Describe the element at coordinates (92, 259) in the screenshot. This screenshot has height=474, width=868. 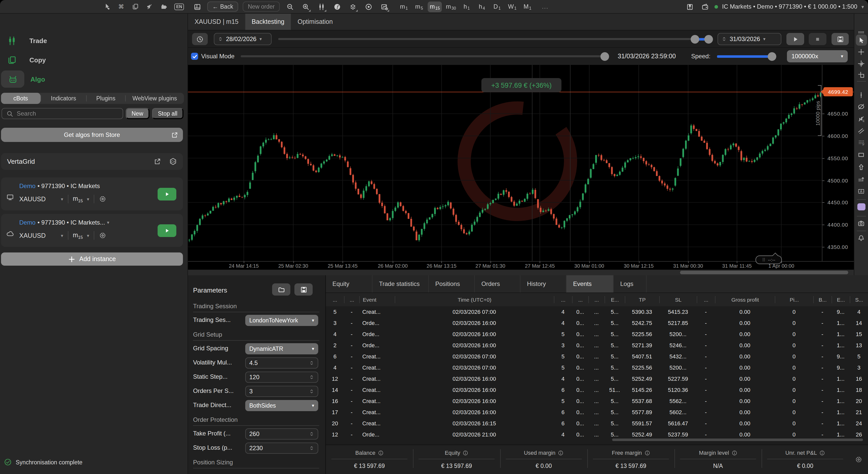
I see `add-instance-button: Add instance` at that location.